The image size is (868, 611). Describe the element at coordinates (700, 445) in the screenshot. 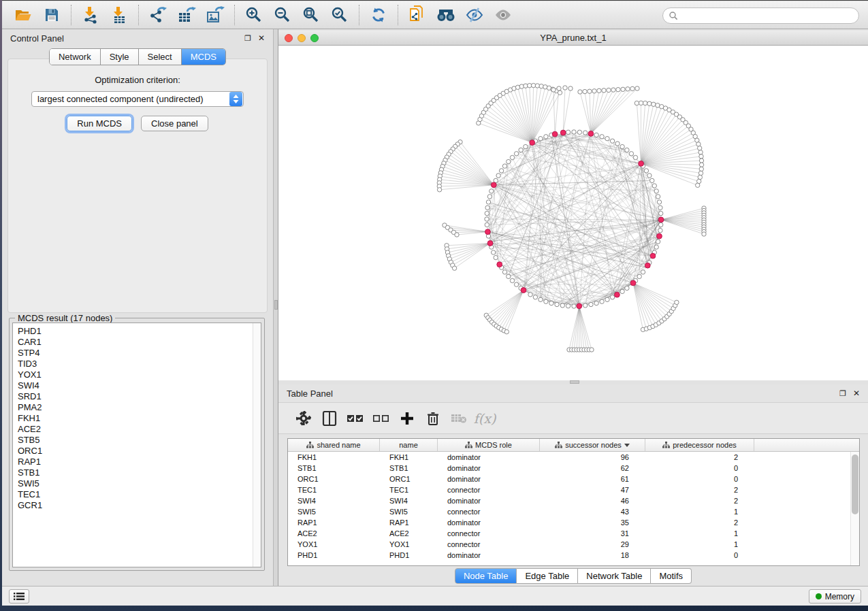

I see `column-header-predecessor-nodes: predecessor nodes` at that location.